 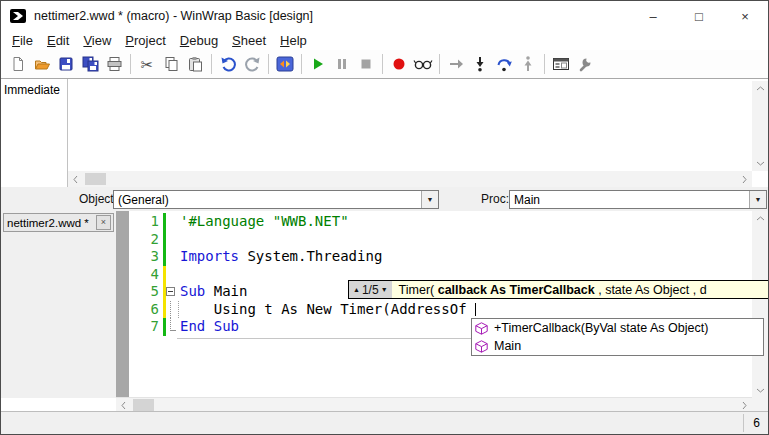 I want to click on step-out-button, so click(x=528, y=64).